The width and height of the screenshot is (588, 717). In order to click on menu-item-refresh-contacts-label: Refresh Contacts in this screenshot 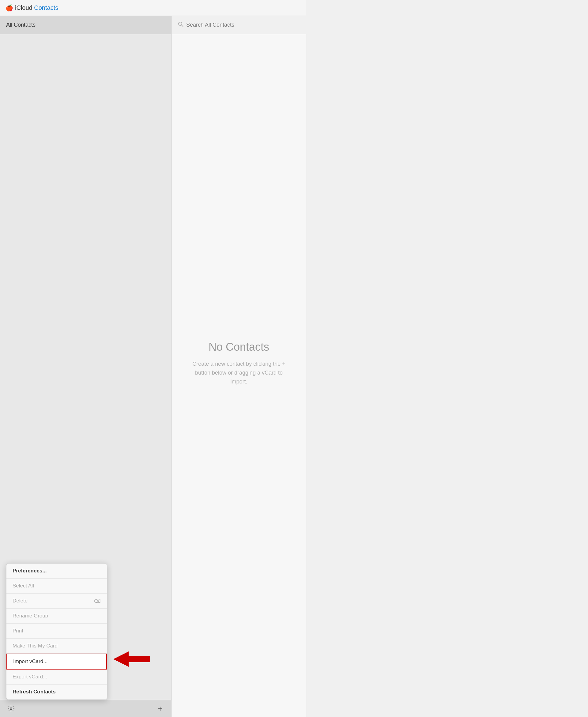, I will do `click(34, 692)`.